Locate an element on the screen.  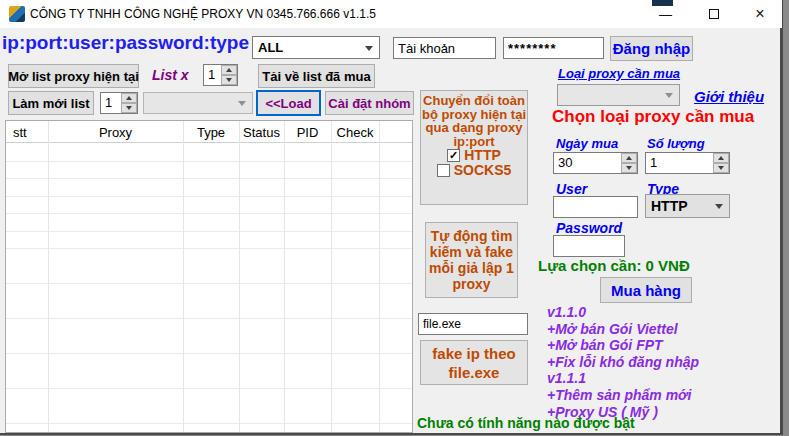
login-button: Đăng nhập is located at coordinates (652, 48).